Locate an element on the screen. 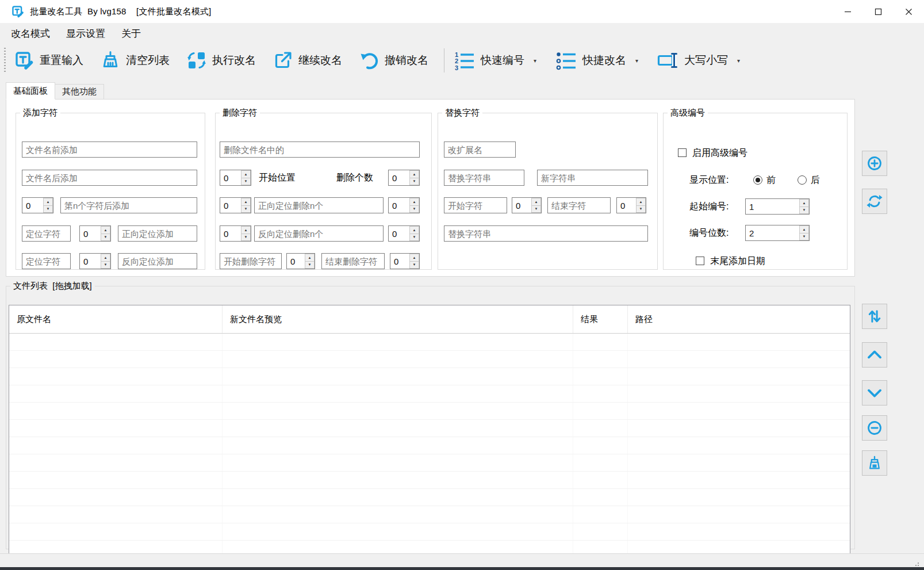 This screenshot has width=924, height=570. nth-position-value is located at coordinates (33, 205).